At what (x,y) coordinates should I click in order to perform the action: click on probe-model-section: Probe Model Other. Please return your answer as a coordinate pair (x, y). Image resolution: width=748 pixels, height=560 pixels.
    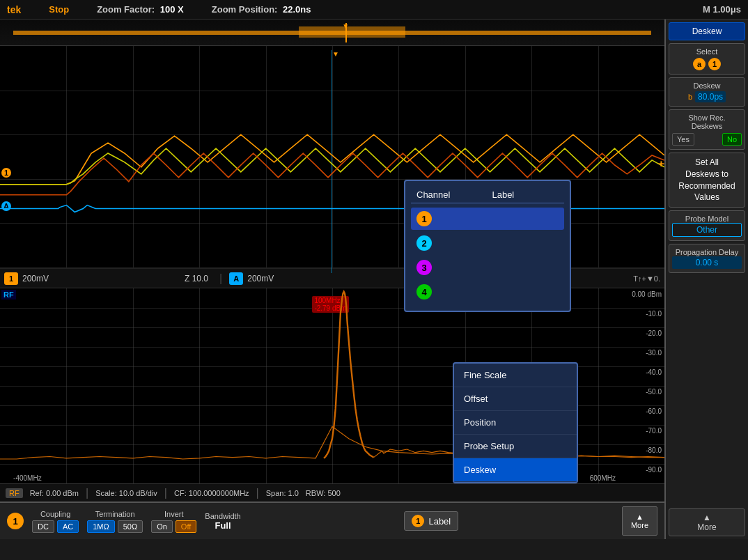
    Looking at the image, I should click on (707, 226).